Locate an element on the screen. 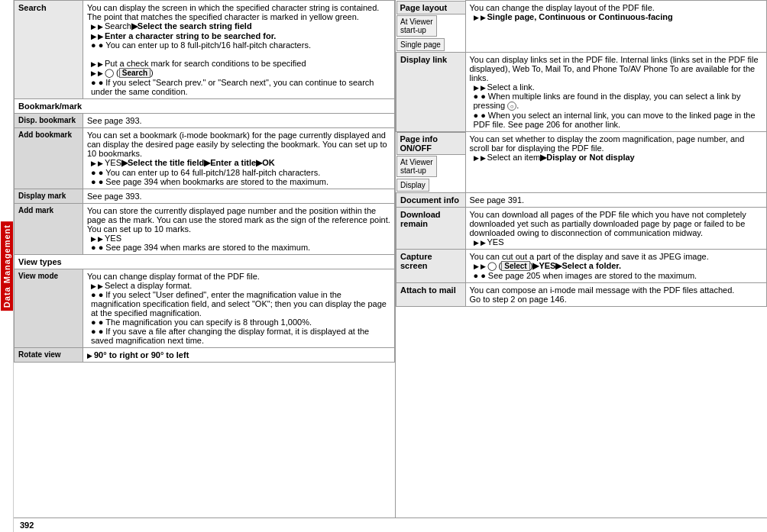 Image resolution: width=767 pixels, height=532 pixels. view-mode-row: View mode You can change display format … is located at coordinates (205, 308).